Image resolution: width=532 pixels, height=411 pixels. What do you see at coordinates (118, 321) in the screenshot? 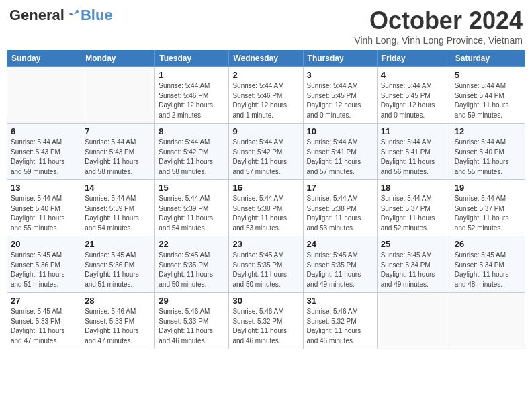
I see `calendar-day-cell: 28Sunrise: 5:46 AM Sunset: 5:33 PM Dayli…` at bounding box center [118, 321].